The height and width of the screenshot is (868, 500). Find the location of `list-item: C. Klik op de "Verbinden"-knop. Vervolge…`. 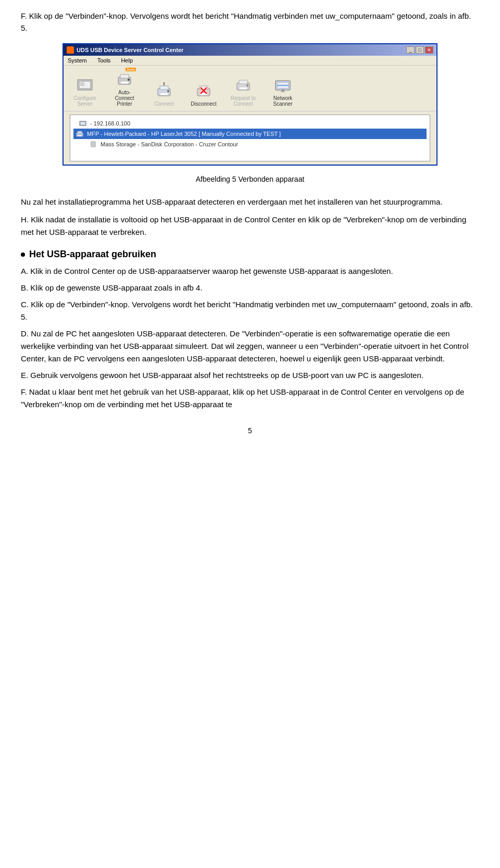

list-item: C. Klik op de "Verbinden"-knop. Vervolge… is located at coordinates (250, 311).